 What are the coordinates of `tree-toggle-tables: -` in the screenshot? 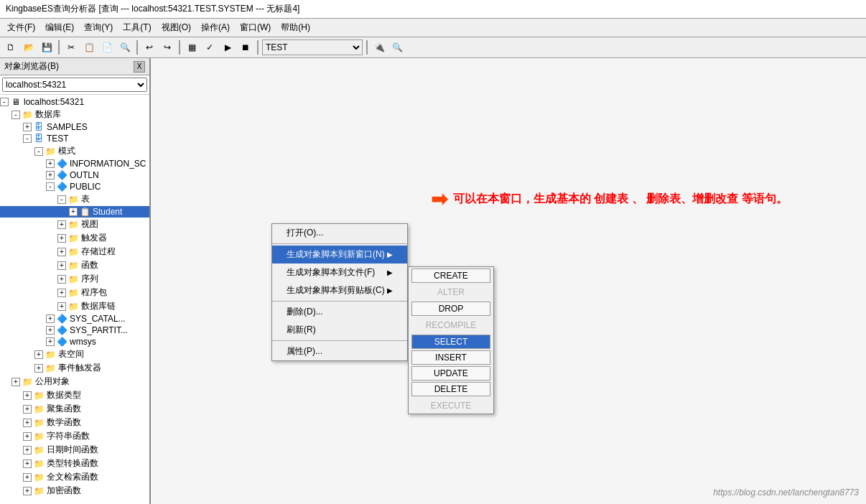 It's located at (62, 200).